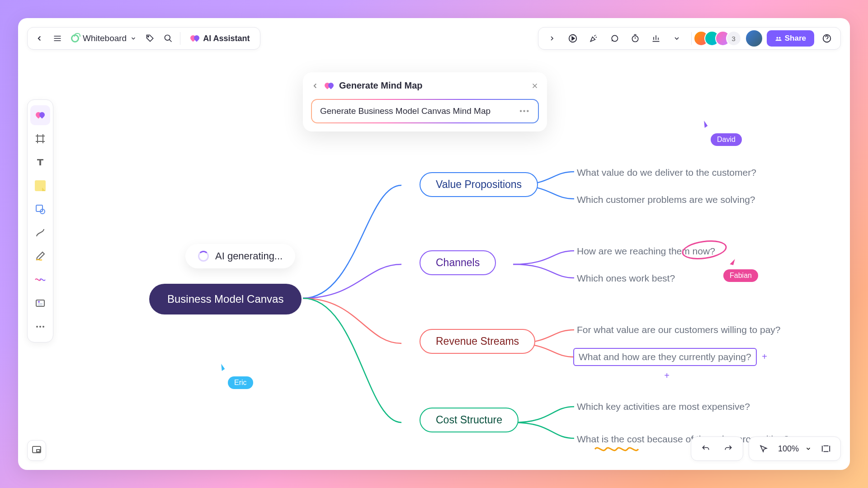 This screenshot has width=868, height=488. Describe the element at coordinates (635, 38) in the screenshot. I see `timer-button` at that location.